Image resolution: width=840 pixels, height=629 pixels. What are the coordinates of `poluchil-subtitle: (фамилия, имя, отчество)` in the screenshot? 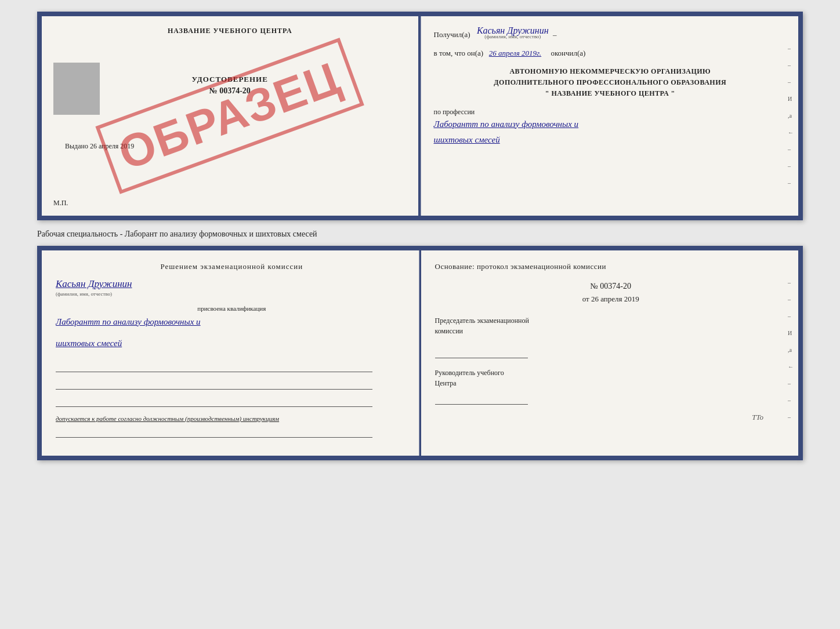 It's located at (513, 37).